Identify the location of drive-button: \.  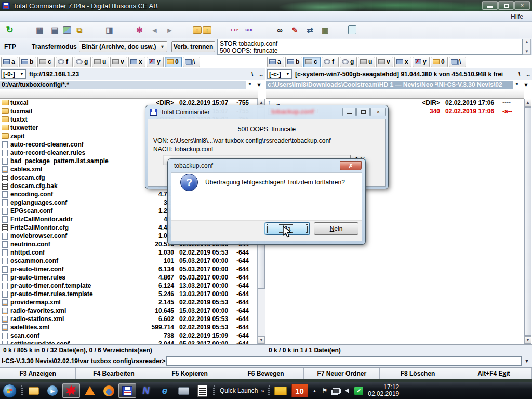
(191, 62).